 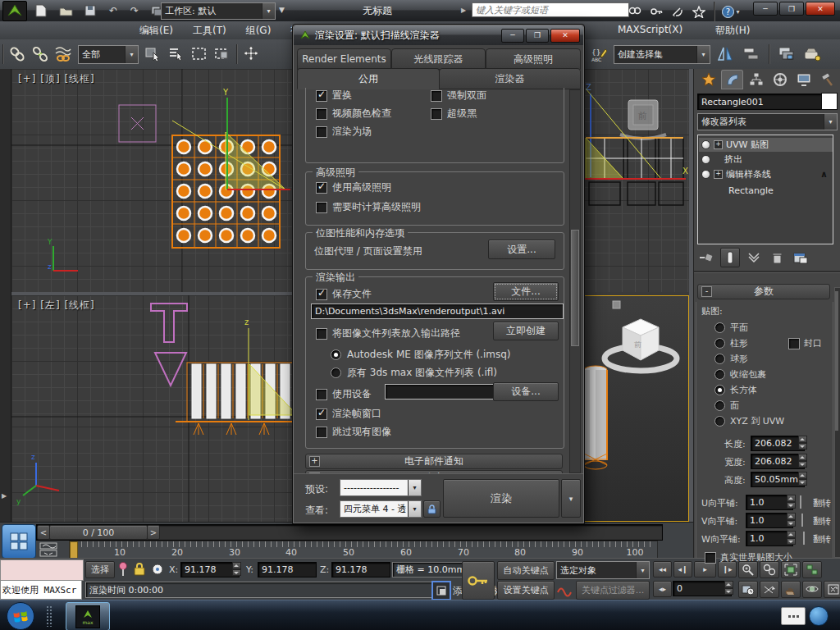 What do you see at coordinates (599, 54) in the screenshot?
I see `named-selection-sets-icon: {}ABC` at bounding box center [599, 54].